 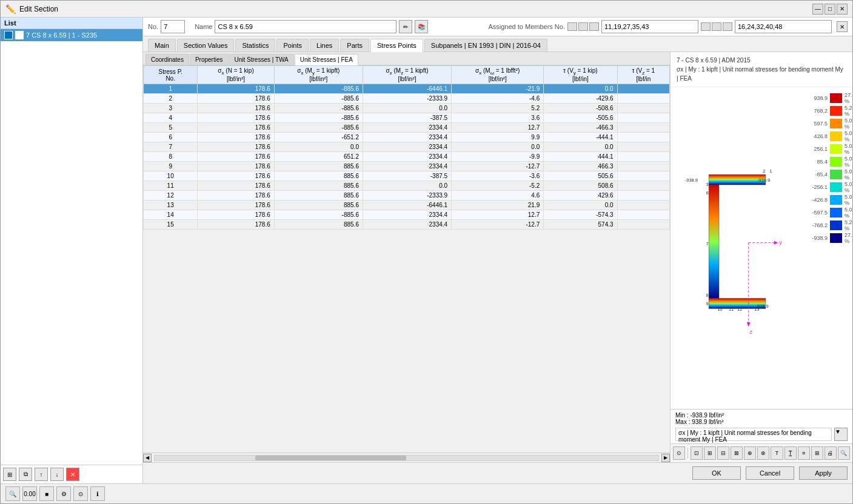 I want to click on viz-max: Max : 938.9 lbf/in², so click(x=761, y=422).